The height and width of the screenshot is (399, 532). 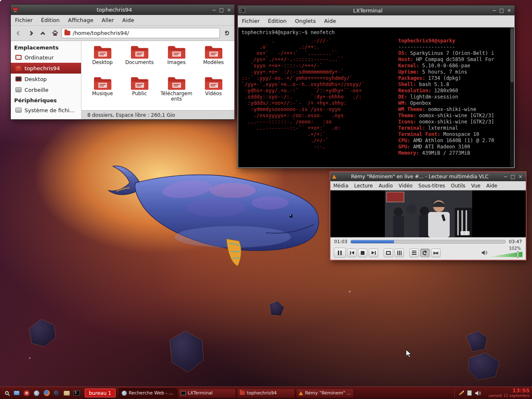 I want to click on folder-item-documents: Documents, so click(x=140, y=58).